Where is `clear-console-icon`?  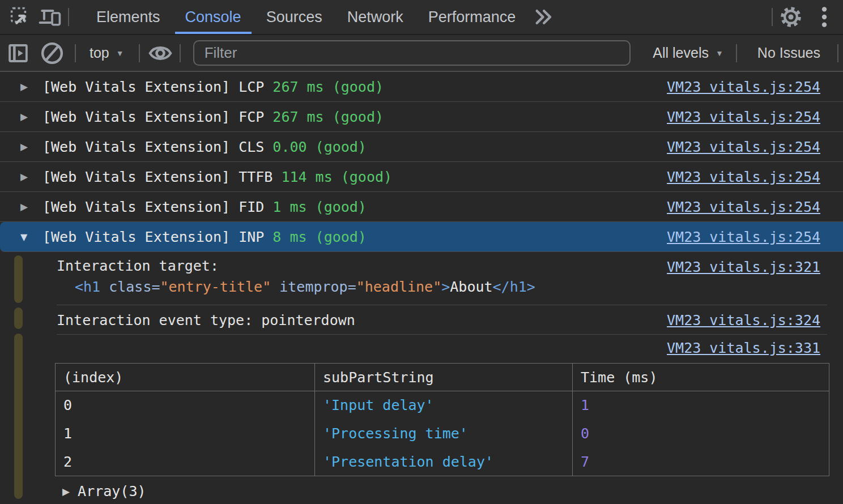 clear-console-icon is located at coordinates (52, 53).